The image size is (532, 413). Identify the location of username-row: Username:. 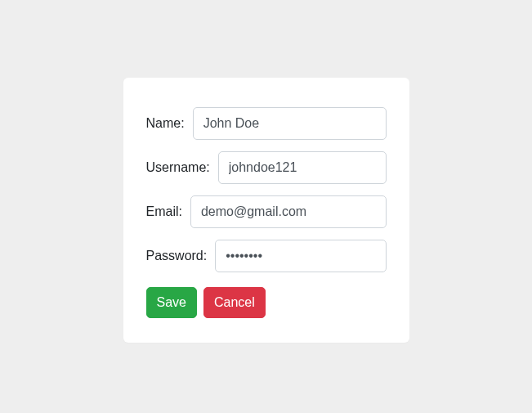
(266, 168).